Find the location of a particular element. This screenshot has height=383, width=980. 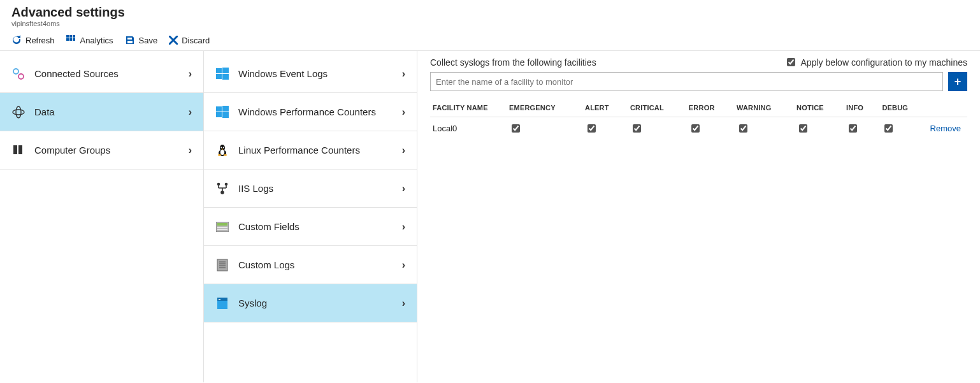

subnav-item-windows-event-logs: Windows Event Logs › is located at coordinates (310, 74).